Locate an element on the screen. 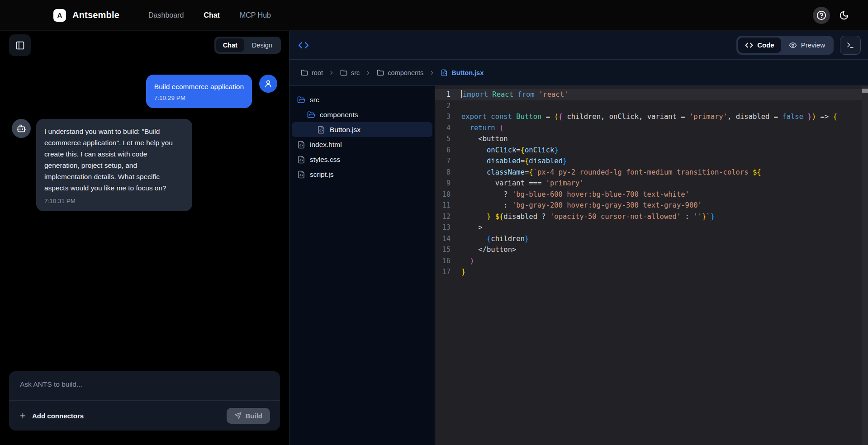  add-connectors-button: Add connectors is located at coordinates (52, 416).